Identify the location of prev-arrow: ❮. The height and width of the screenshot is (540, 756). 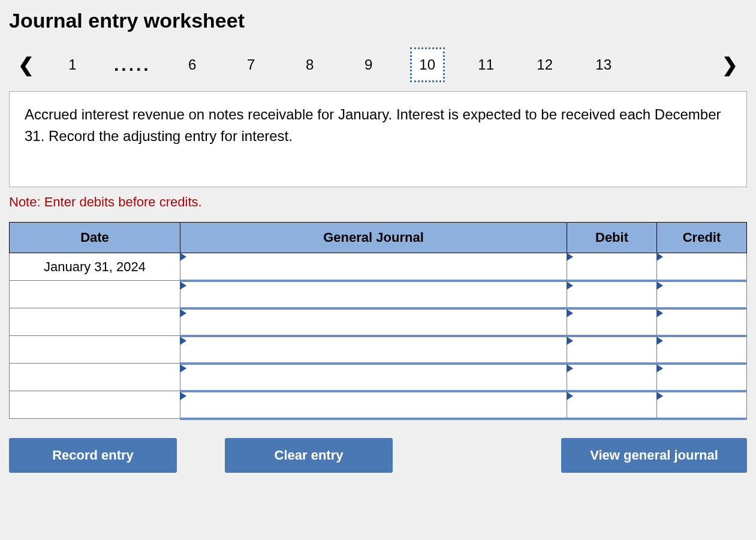
(26, 65).